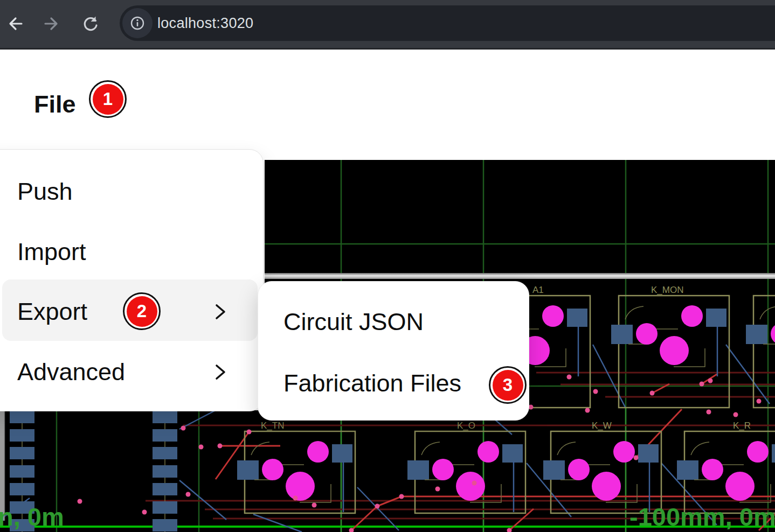  What do you see at coordinates (52, 24) in the screenshot?
I see `forward-arrow-icon` at bounding box center [52, 24].